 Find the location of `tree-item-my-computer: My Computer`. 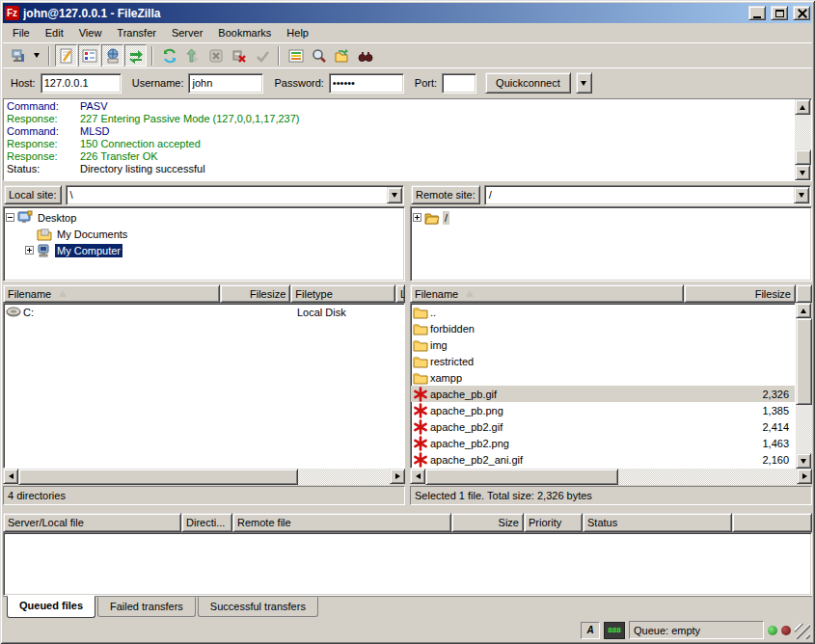

tree-item-my-computer: My Computer is located at coordinates (204, 251).